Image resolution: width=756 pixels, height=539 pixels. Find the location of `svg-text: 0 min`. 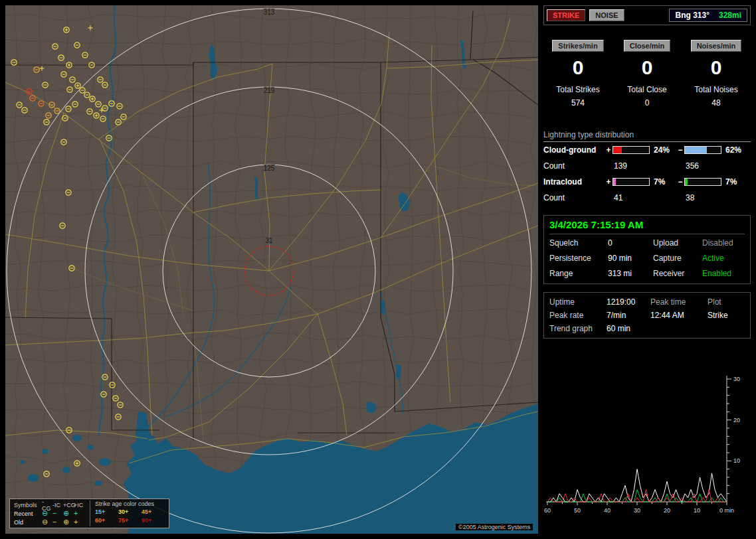

svg-text: 0 min is located at coordinates (727, 510).